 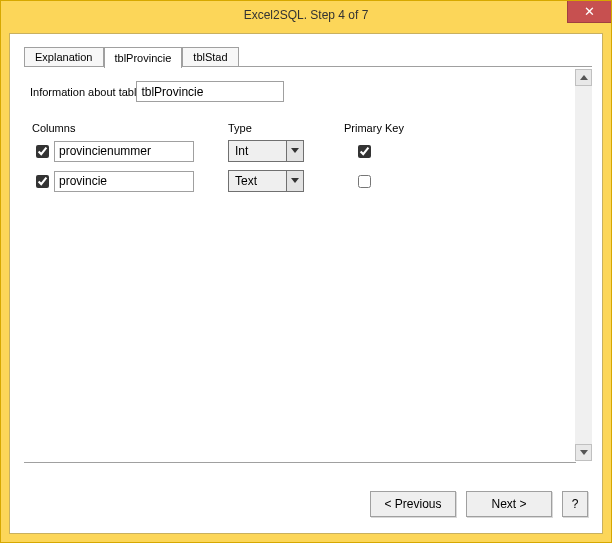 I want to click on column-row: Text, so click(x=308, y=181).